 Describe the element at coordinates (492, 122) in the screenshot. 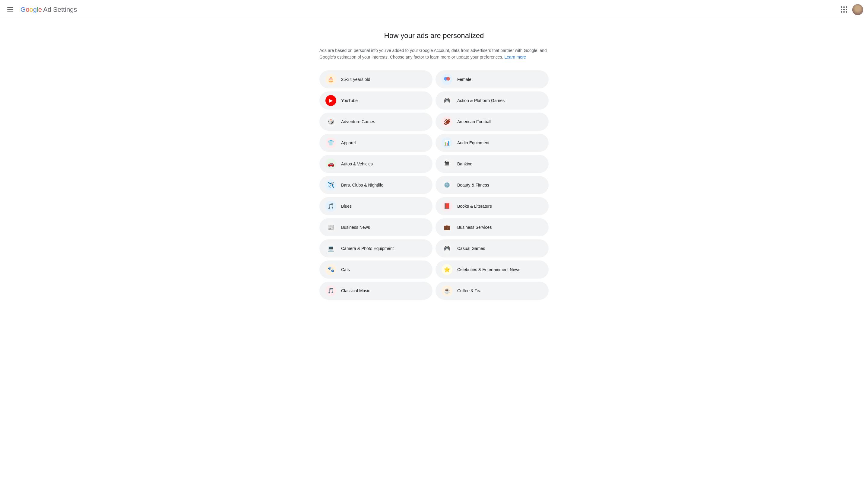

I see `interest-card-american-football: 🏈 American Football` at that location.